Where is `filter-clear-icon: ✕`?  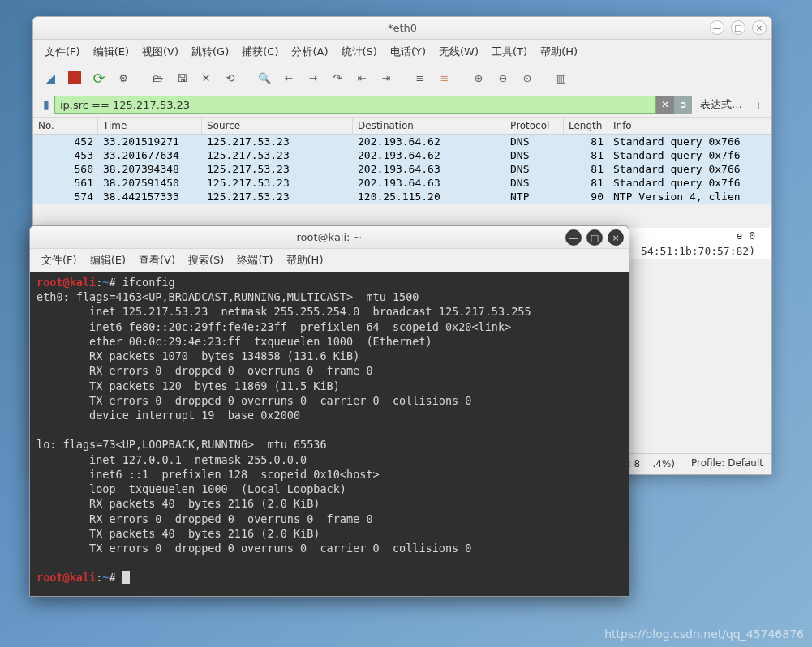
filter-clear-icon: ✕ is located at coordinates (665, 105).